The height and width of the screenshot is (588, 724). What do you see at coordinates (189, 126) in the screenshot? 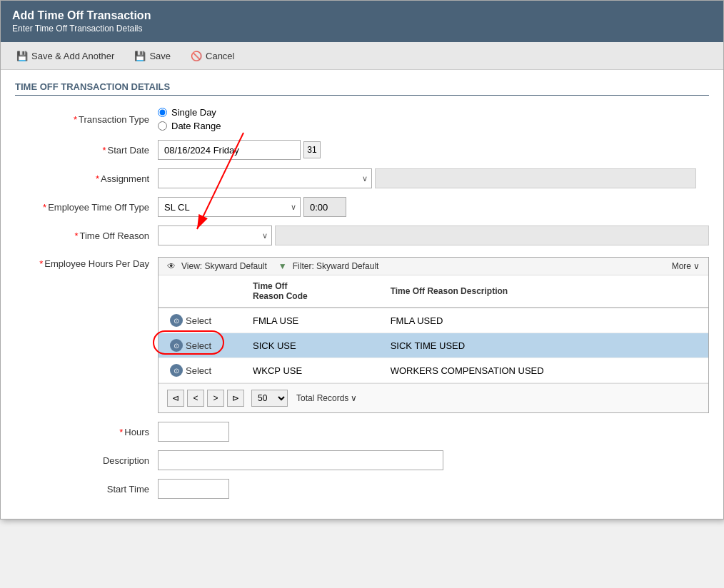
I see `date-range-option: Date Range` at bounding box center [189, 126].